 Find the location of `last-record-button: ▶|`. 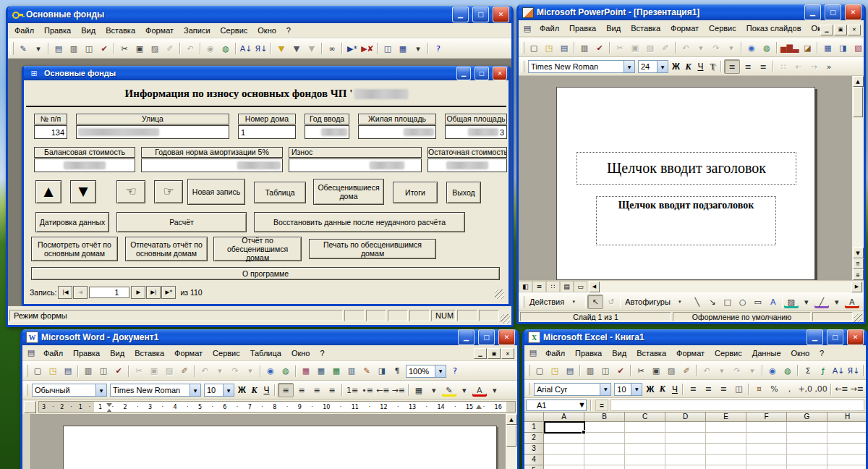

last-record-button: ▶| is located at coordinates (153, 292).